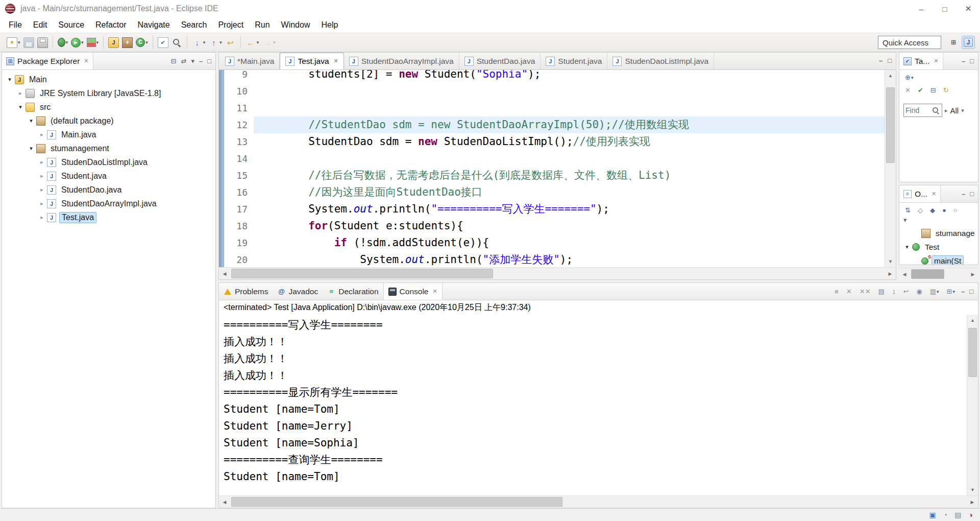 This screenshot has width=980, height=521. What do you see at coordinates (194, 25) in the screenshot?
I see `menu-search: Search` at bounding box center [194, 25].